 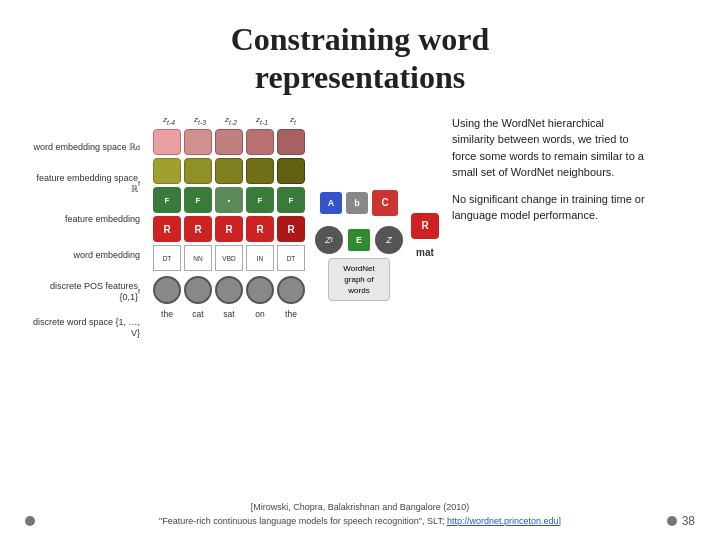 I want to click on z-neighbor-node: Z, so click(x=389, y=240).